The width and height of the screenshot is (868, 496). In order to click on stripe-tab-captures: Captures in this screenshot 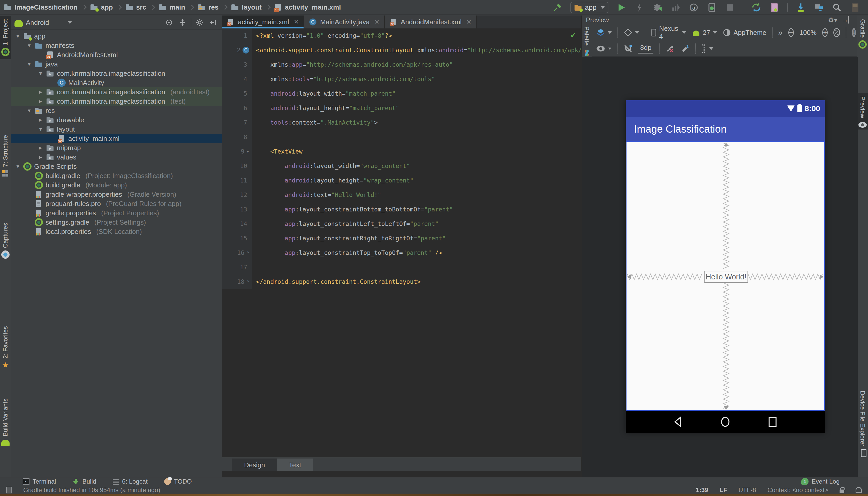, I will do `click(5, 241)`.